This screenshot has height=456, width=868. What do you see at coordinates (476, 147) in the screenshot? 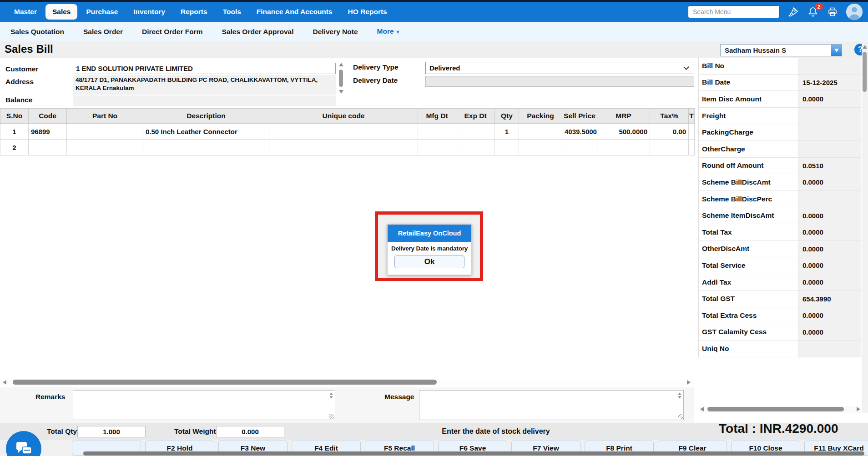
I see `cell-exp-dt` at bounding box center [476, 147].